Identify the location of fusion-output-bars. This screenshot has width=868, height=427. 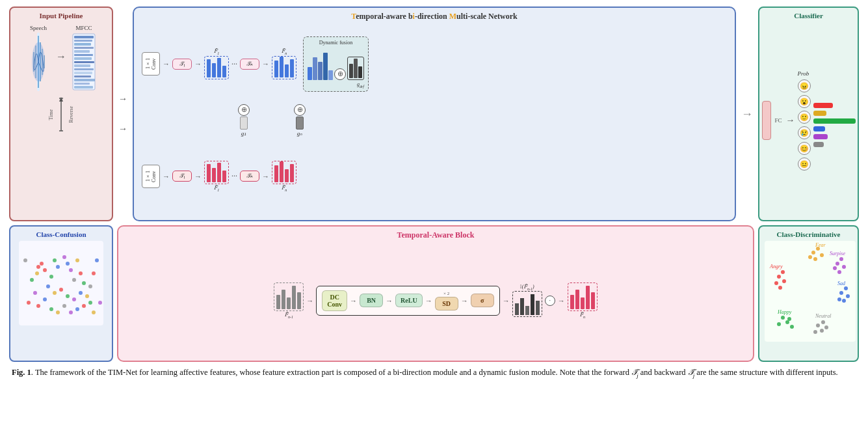
(356, 68).